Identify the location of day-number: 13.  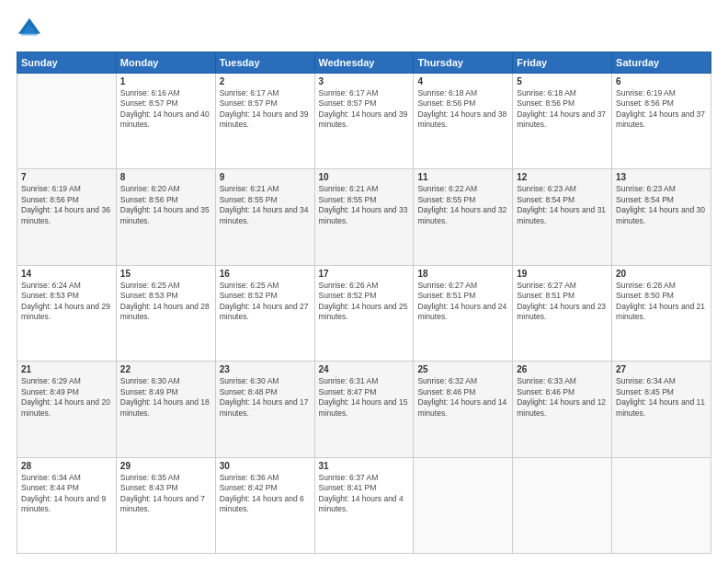
(662, 177).